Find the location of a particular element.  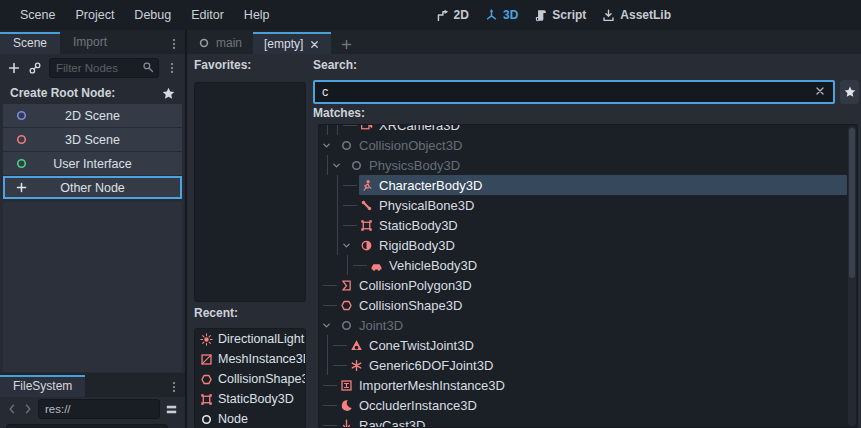

root-option-user-interface: User Interface is located at coordinates (92, 164).